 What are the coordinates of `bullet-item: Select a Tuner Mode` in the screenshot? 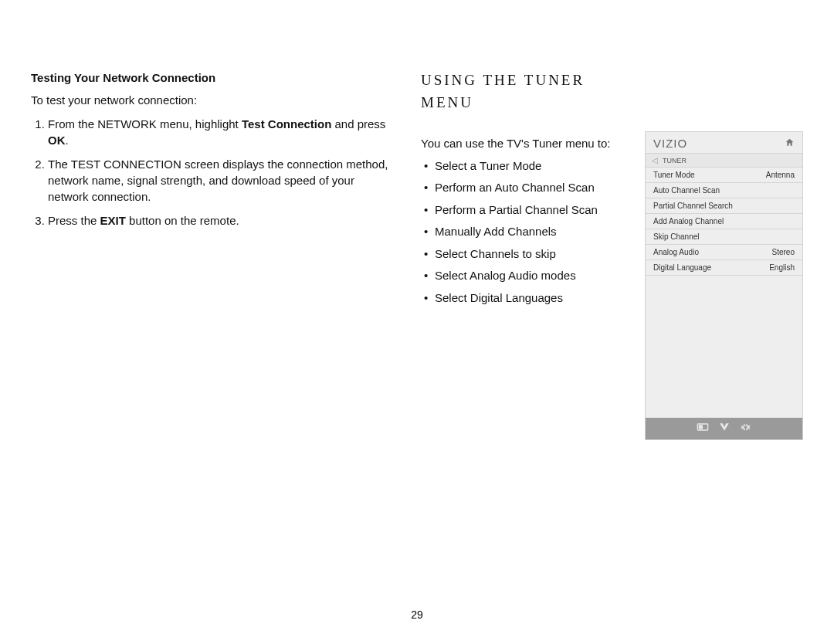 It's located at (532, 167).